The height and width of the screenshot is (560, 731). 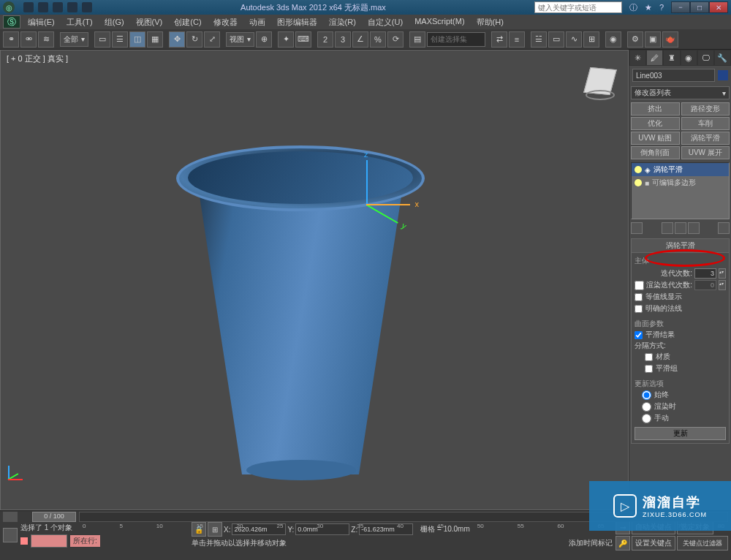 What do you see at coordinates (639, 309) in the screenshot?
I see `explicit-normals-checkbox` at bounding box center [639, 309].